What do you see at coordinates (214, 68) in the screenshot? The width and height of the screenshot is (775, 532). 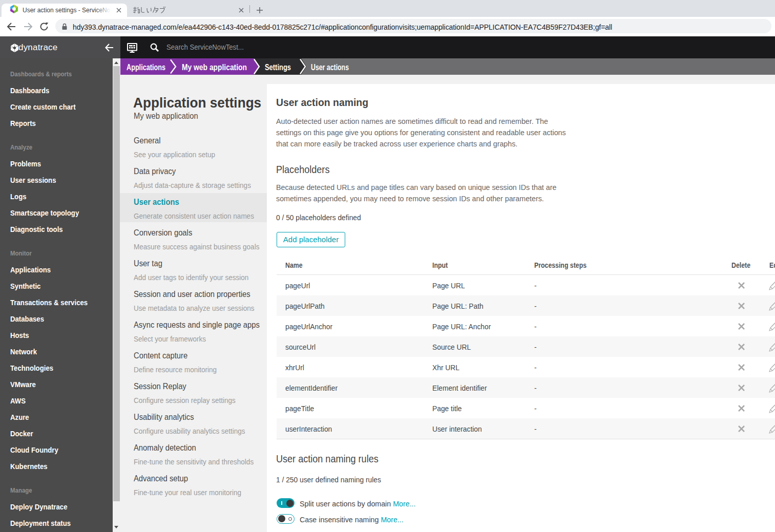 I see `svg-text: My web application` at bounding box center [214, 68].